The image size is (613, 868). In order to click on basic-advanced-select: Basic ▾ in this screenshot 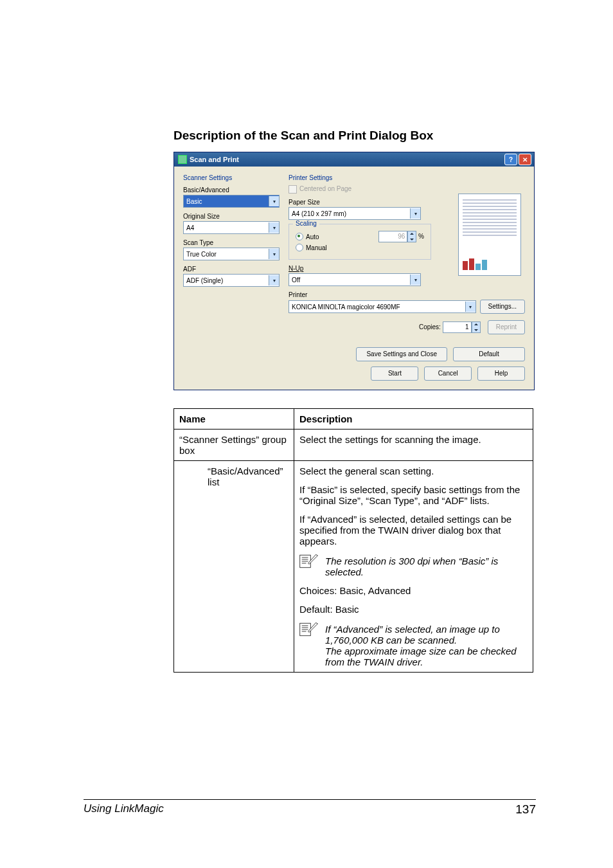, I will do `click(231, 201)`.